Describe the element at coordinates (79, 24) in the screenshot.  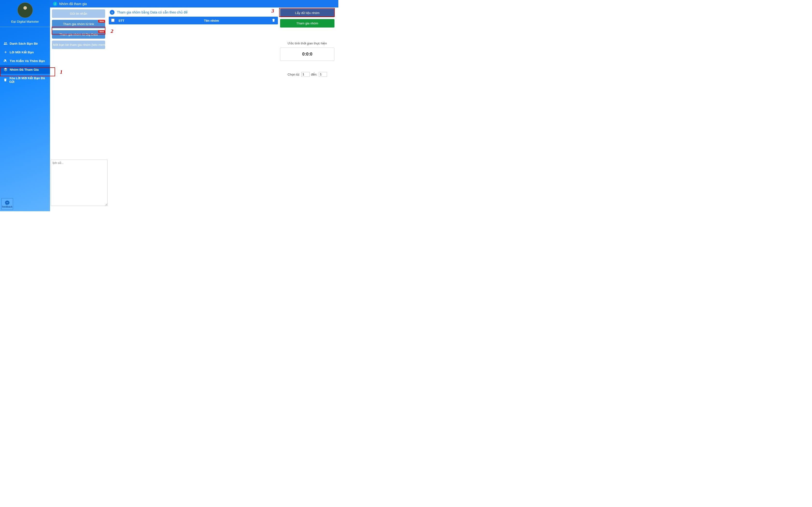
I see `join-from-link-button: Tham gia nhóm từ link New` at that location.